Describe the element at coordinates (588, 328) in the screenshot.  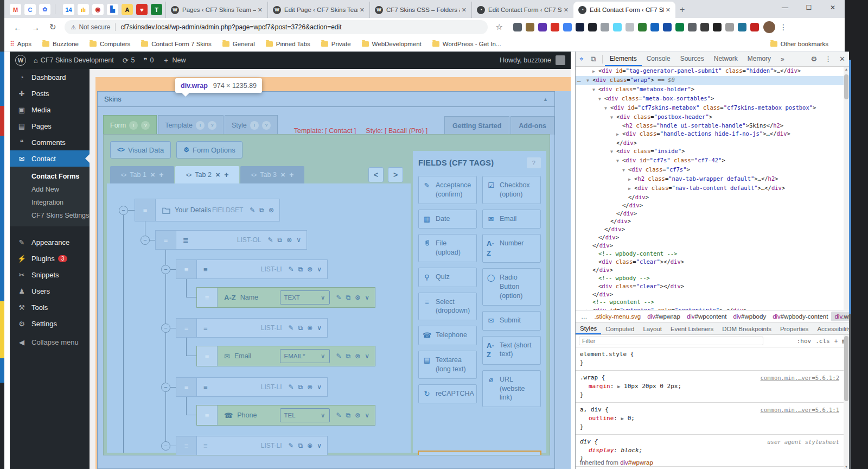
I see `styles-tab-styles: Styles` at that location.